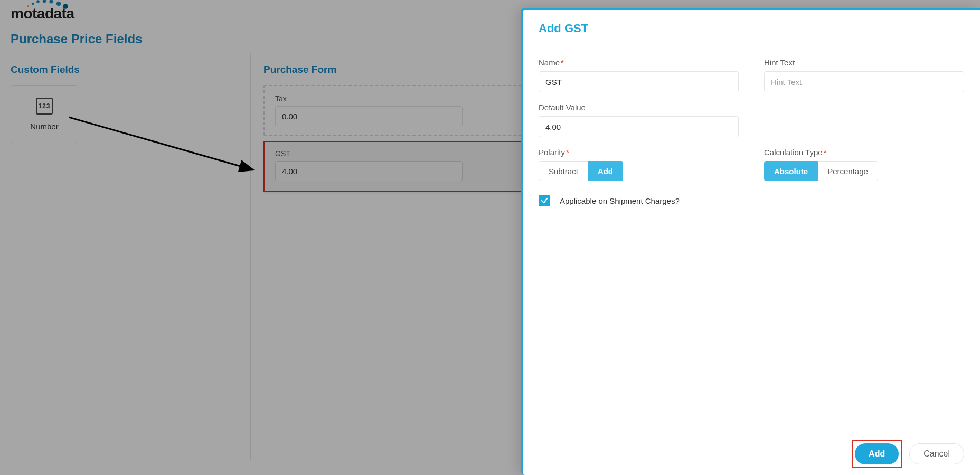  Describe the element at coordinates (751, 454) in the screenshot. I see `panel-footer: Add Cancel` at that location.